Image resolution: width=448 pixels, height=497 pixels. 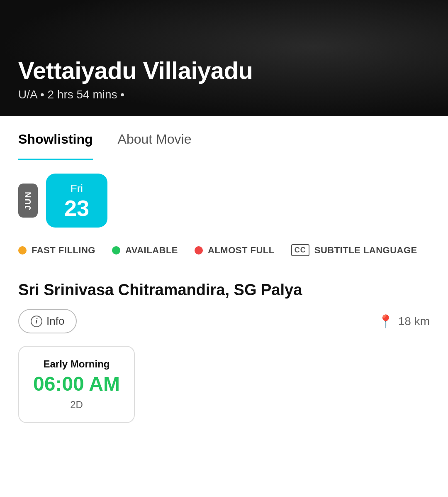 What do you see at coordinates (116, 250) in the screenshot?
I see `available-dot` at bounding box center [116, 250].